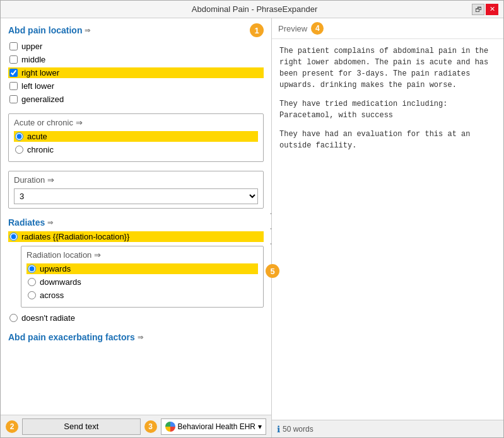 This screenshot has height=438, width=504. Describe the element at coordinates (29, 180) in the screenshot. I see `duration-label: Duration` at that location.